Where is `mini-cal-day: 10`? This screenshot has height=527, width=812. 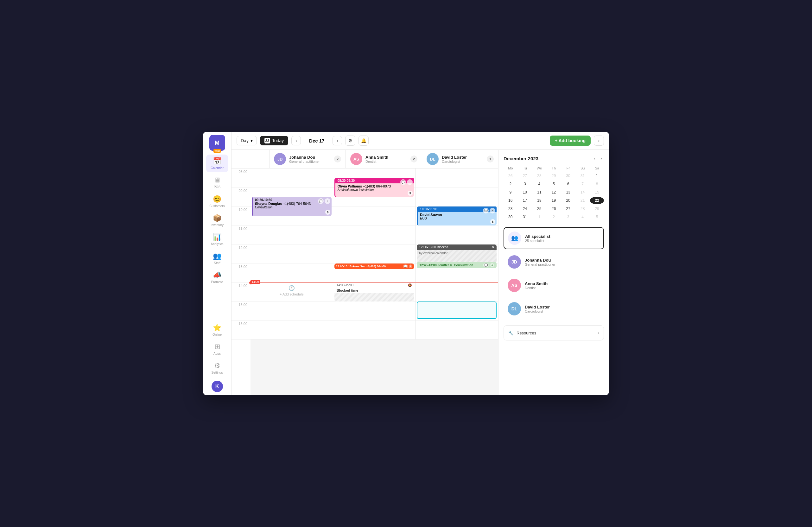
mini-cal-day: 10 is located at coordinates (525, 192).